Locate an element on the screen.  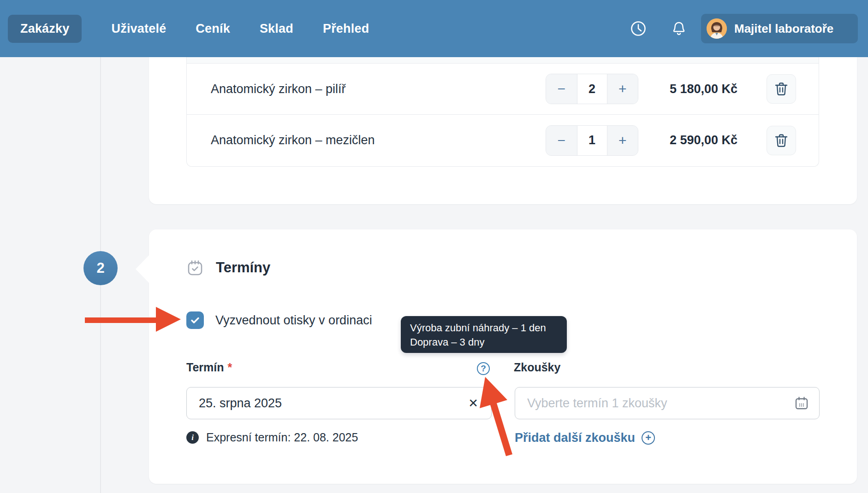
table-row: Anatomický zirkon – pilíř − 2 + 5 180,00… is located at coordinates (503, 89).